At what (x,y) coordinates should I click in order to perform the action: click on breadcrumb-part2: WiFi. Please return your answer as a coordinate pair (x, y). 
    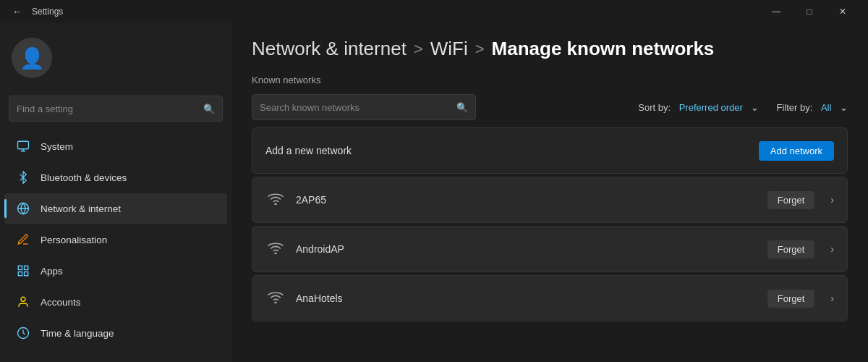
    Looking at the image, I should click on (449, 49).